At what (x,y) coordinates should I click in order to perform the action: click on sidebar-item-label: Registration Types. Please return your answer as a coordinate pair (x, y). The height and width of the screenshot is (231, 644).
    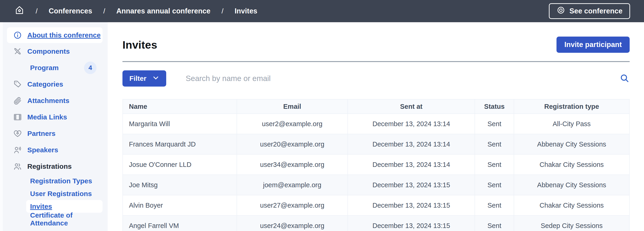
    Looking at the image, I should click on (61, 181).